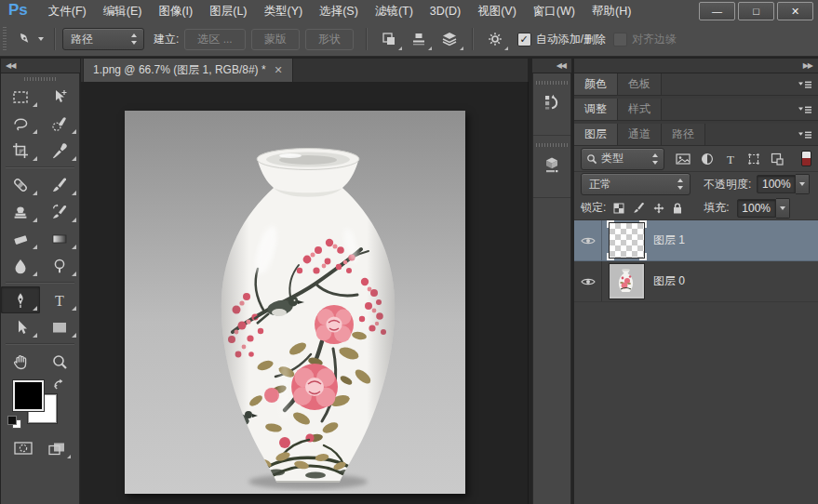 The width and height of the screenshot is (818, 504). Describe the element at coordinates (683, 159) in the screenshot. I see `filter-pixel-layers-icon` at that location.